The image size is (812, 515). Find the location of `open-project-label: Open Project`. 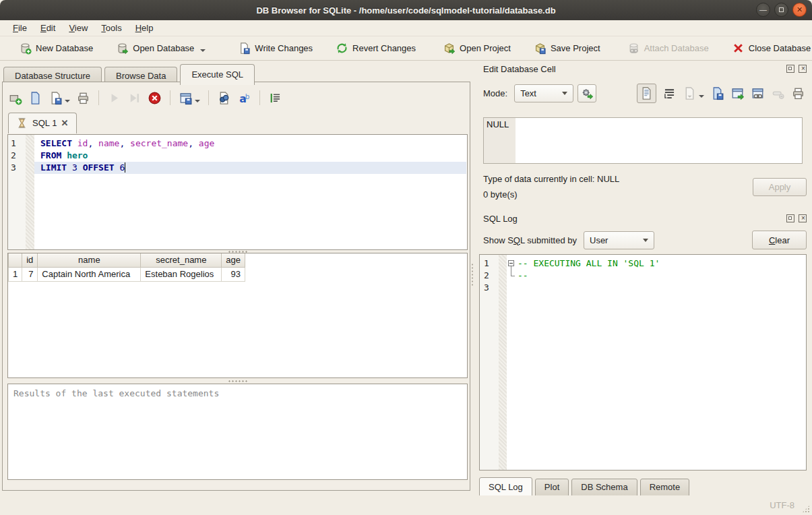

open-project-label: Open Project is located at coordinates (485, 49).